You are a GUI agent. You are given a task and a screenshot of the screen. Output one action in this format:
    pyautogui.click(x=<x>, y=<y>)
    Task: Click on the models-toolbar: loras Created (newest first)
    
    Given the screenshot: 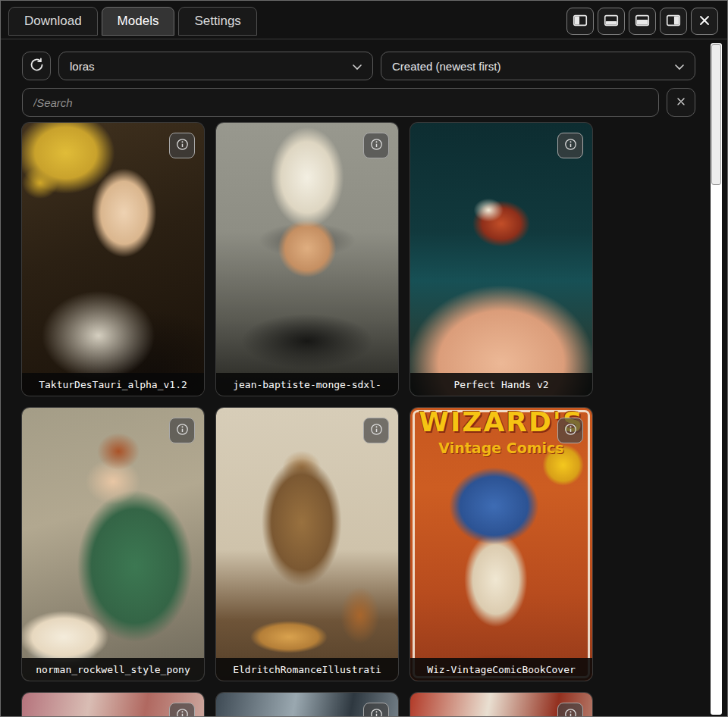 What is the action you would take?
    pyautogui.click(x=359, y=66)
    